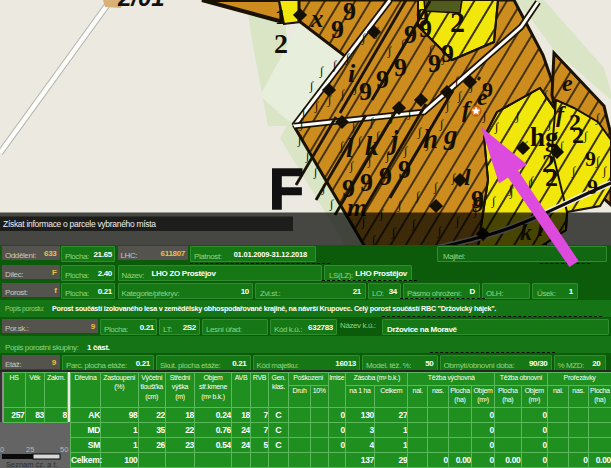 This screenshot has width=611, height=468. I want to click on svg-text: 2/01, so click(141, 6).